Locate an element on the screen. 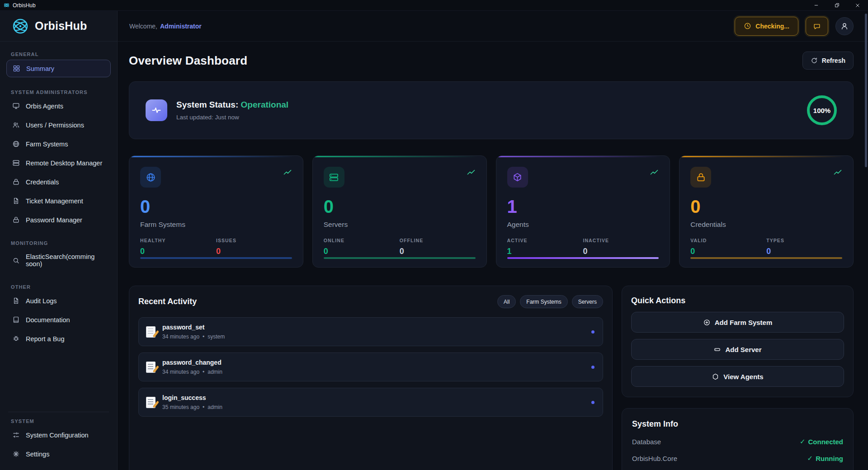 This screenshot has height=470, width=868. info-label: Database is located at coordinates (646, 442).